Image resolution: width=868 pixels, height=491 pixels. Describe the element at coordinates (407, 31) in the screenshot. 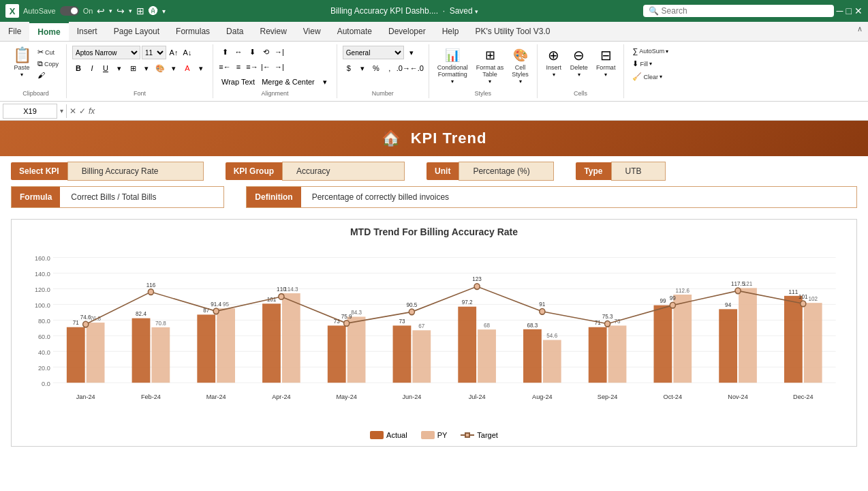

I see `tab-developer: Developer` at that location.